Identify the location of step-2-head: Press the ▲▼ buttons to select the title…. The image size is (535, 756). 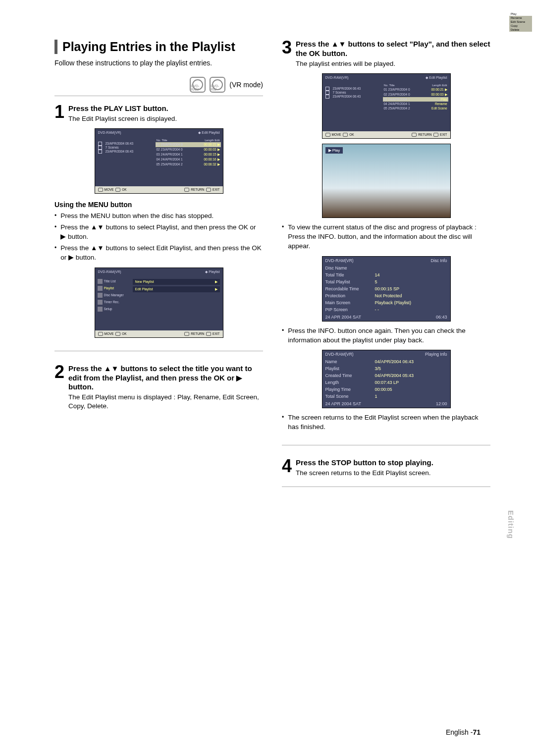
(165, 378).